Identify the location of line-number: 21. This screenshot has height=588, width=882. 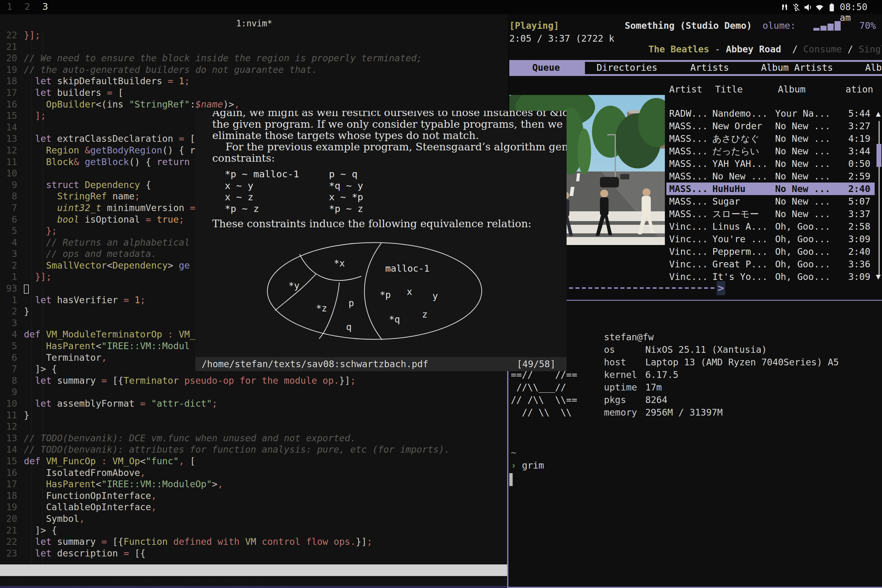
(12, 530).